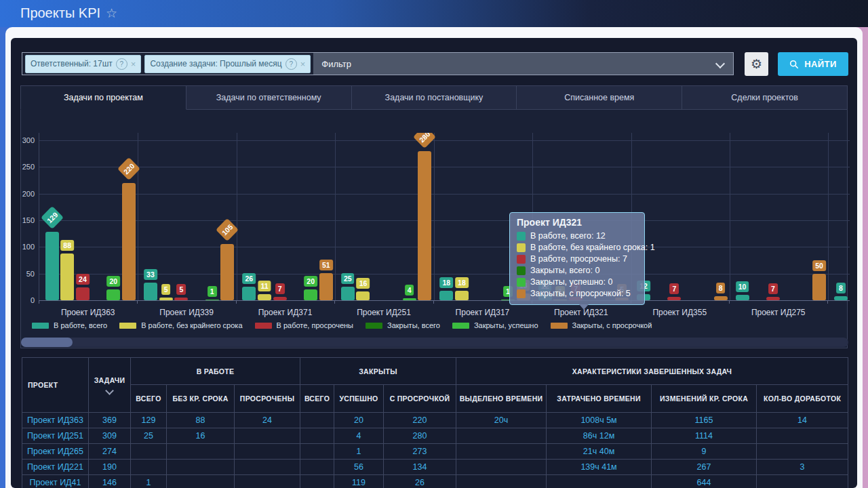 The width and height of the screenshot is (868, 488). What do you see at coordinates (60, 13) in the screenshot?
I see `page-title-text: Проекты KPI` at bounding box center [60, 13].